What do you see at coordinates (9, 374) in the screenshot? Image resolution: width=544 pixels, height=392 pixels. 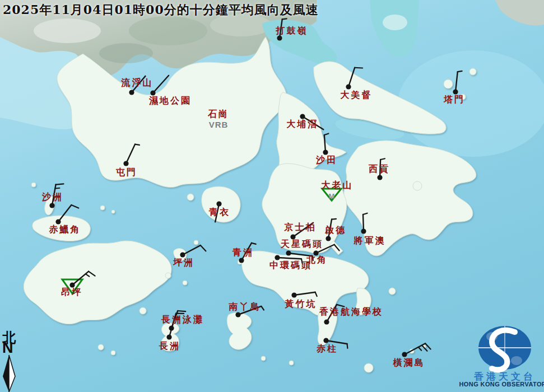 I see `compass-needle` at bounding box center [9, 374].